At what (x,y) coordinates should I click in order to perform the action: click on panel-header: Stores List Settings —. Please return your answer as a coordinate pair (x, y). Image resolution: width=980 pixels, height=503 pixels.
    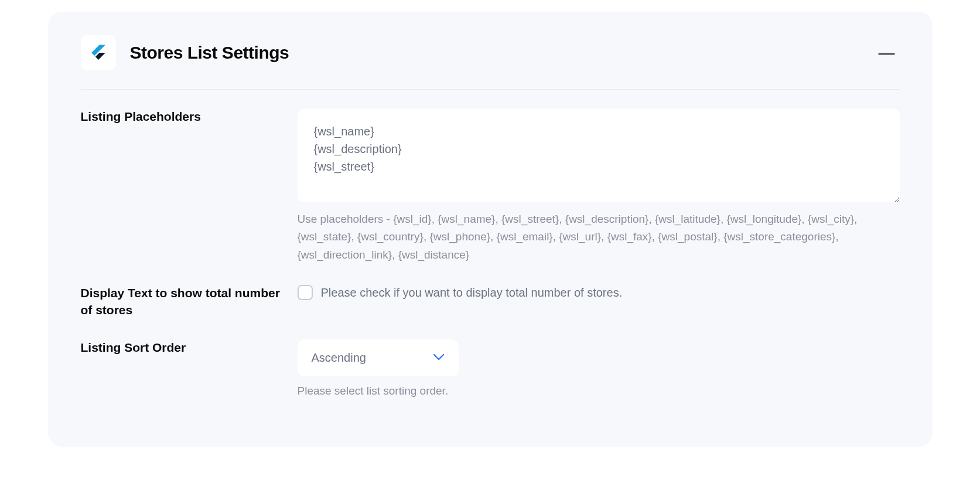
    Looking at the image, I should click on (490, 62).